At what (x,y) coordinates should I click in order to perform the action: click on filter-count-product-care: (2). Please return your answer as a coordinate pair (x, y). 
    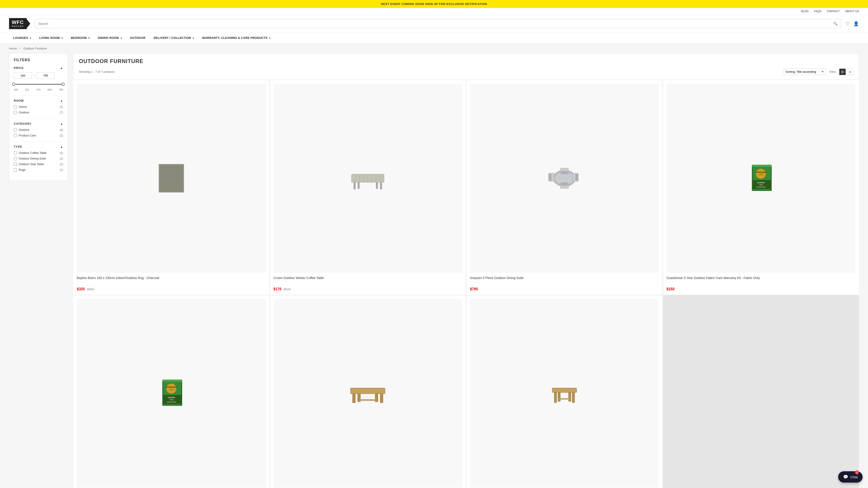
    Looking at the image, I should click on (61, 135).